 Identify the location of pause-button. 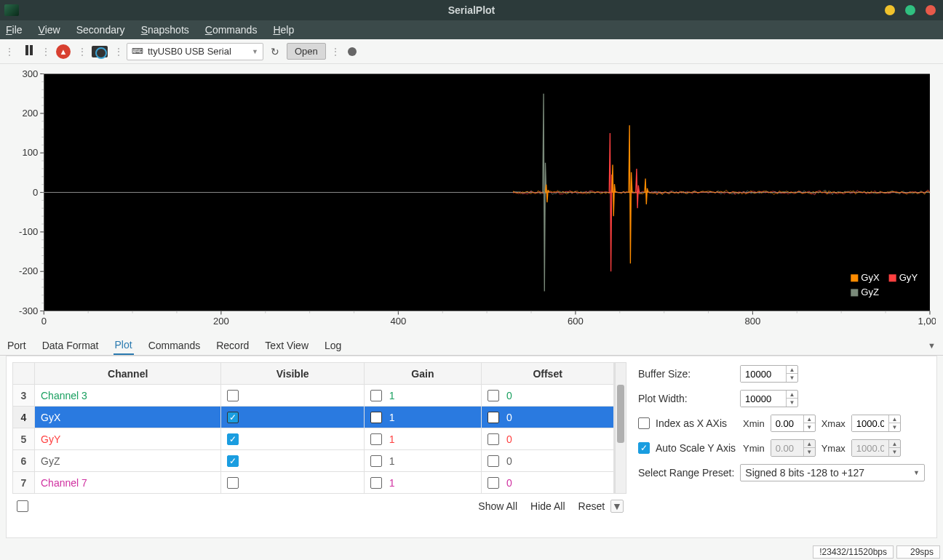
(27, 52).